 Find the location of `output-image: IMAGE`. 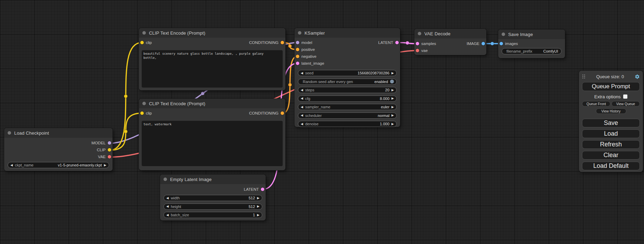

output-image: IMAGE is located at coordinates (477, 44).